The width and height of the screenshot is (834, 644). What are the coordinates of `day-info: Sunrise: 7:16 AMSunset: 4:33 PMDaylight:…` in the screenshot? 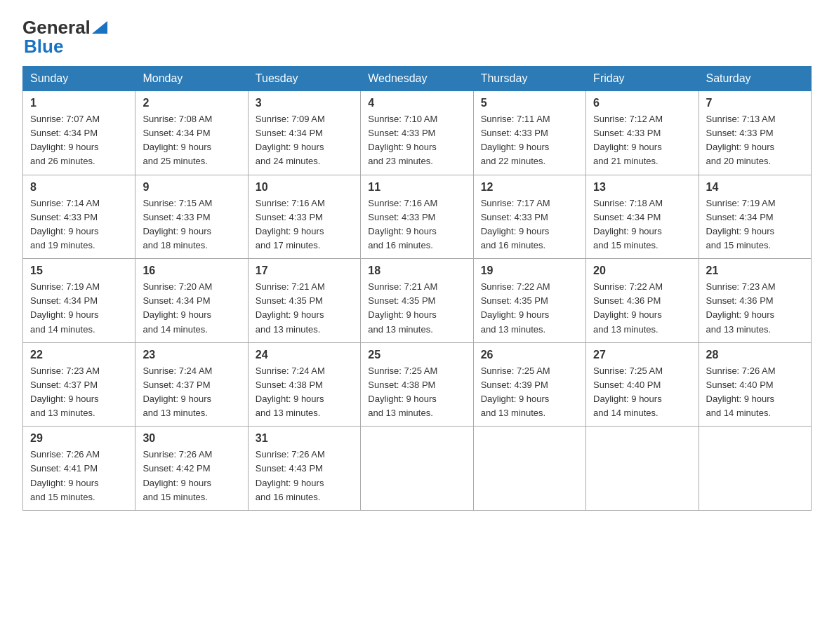 It's located at (417, 224).